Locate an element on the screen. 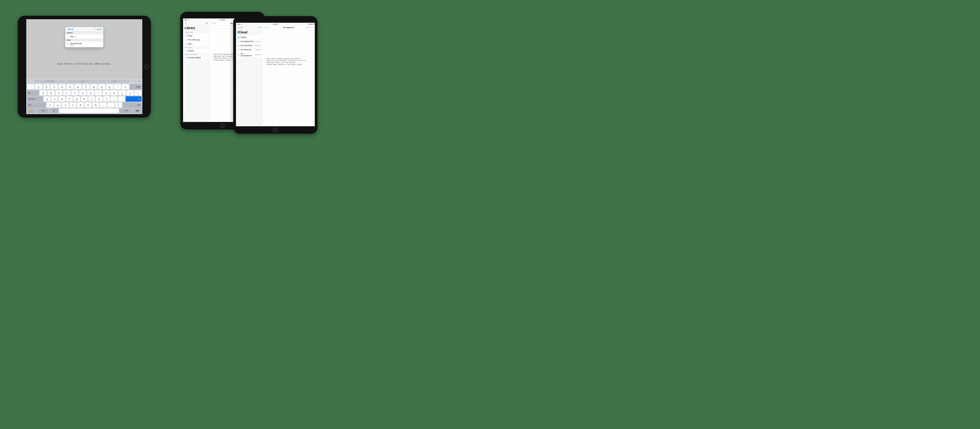  key-capslock: caps lock is located at coordinates (35, 99).